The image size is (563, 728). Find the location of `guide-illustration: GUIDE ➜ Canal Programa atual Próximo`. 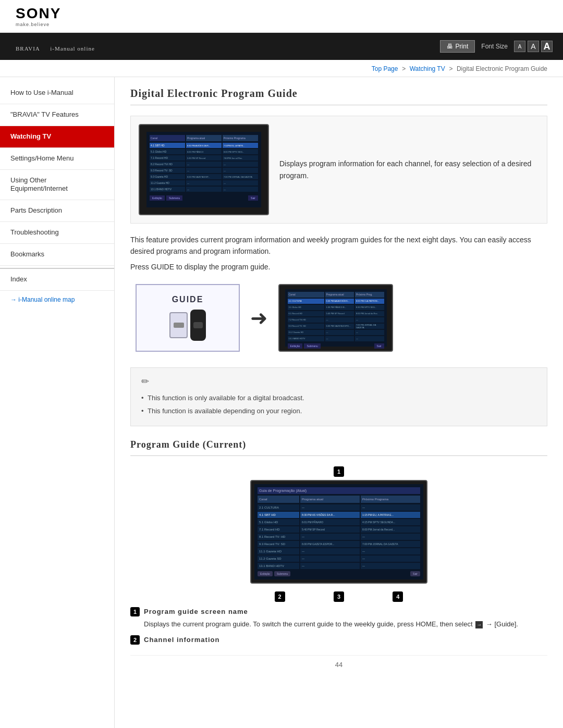

guide-illustration: GUIDE ➜ Canal Programa atual Próximo is located at coordinates (339, 318).